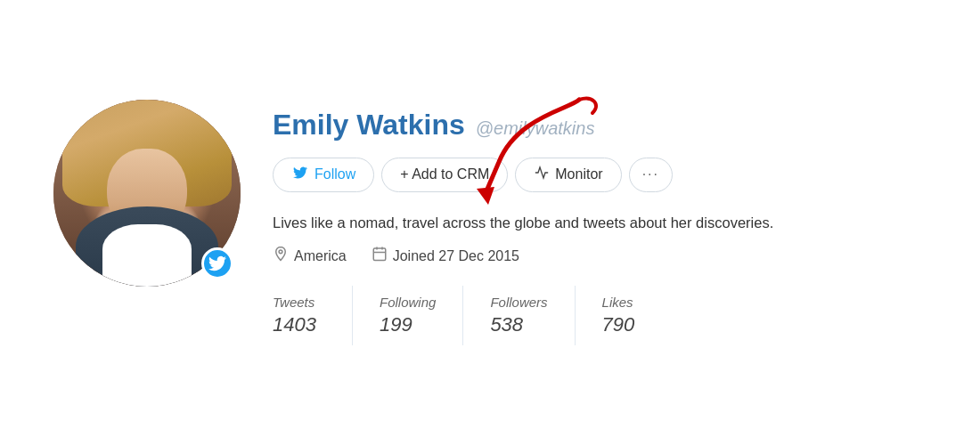  Describe the element at coordinates (217, 263) in the screenshot. I see `twitter-badge-icon` at that location.